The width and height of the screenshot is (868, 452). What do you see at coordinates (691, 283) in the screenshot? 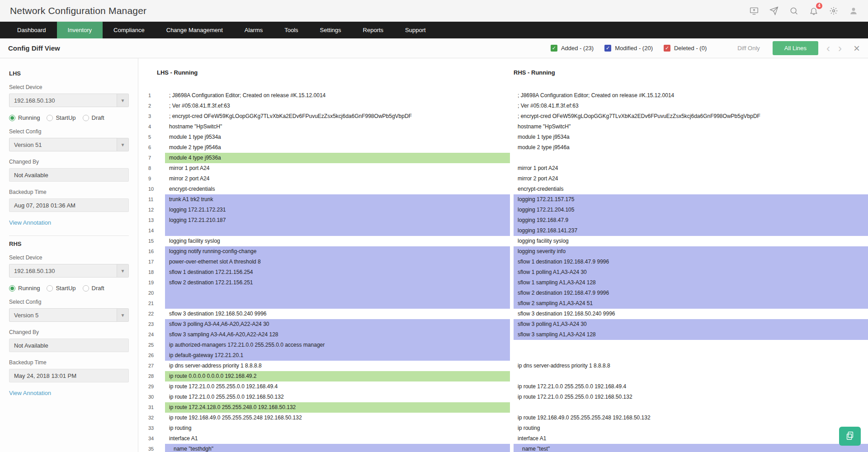
I see `rhs-diff-cell: sflow 1 sampling A1,A3-A24 128` at bounding box center [691, 283].